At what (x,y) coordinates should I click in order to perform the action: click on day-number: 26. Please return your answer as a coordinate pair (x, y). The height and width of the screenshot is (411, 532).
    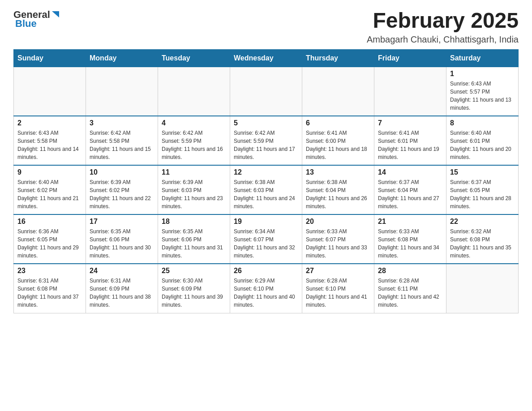
    Looking at the image, I should click on (266, 271).